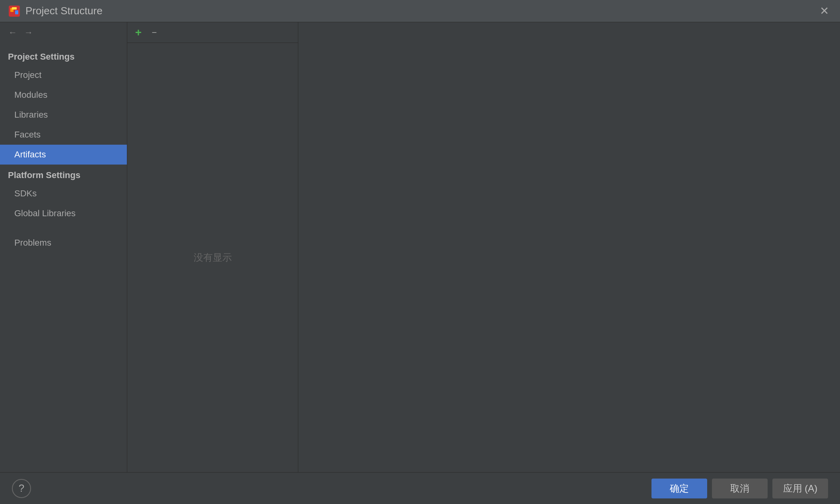 The image size is (840, 504). What do you see at coordinates (64, 155) in the screenshot?
I see `sidebar-item-artifacts: Artifacts` at bounding box center [64, 155].